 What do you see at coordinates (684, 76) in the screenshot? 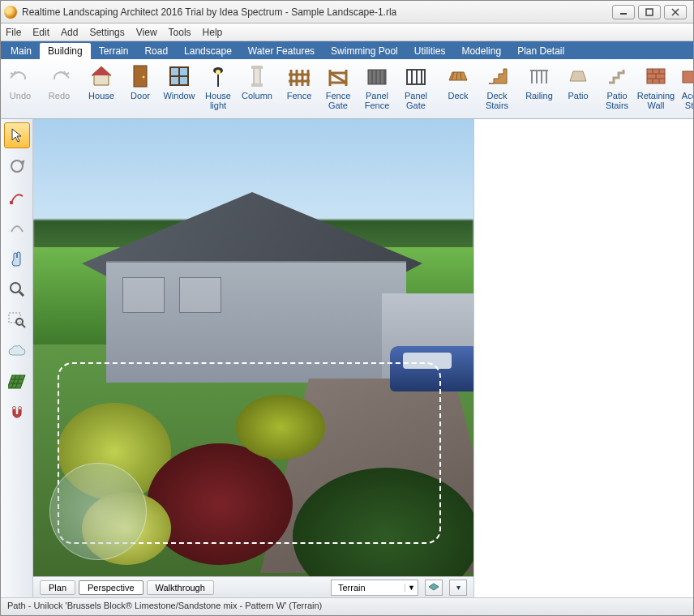
I see `accessory-icon` at bounding box center [684, 76].